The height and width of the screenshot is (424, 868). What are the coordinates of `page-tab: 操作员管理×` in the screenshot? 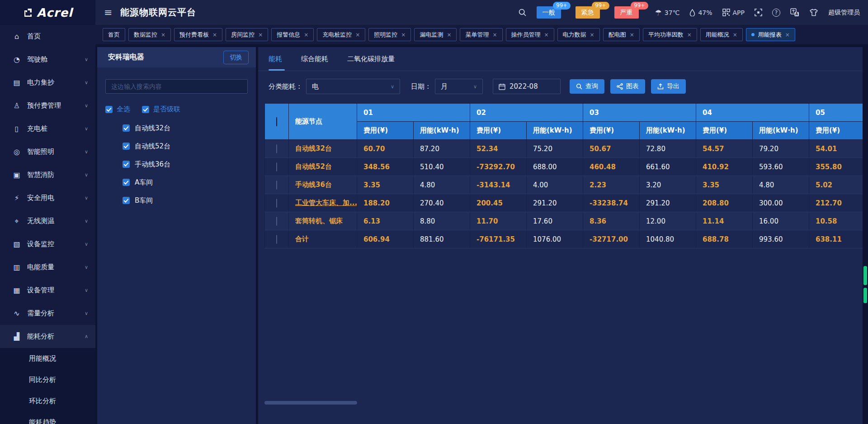 It's located at (530, 34).